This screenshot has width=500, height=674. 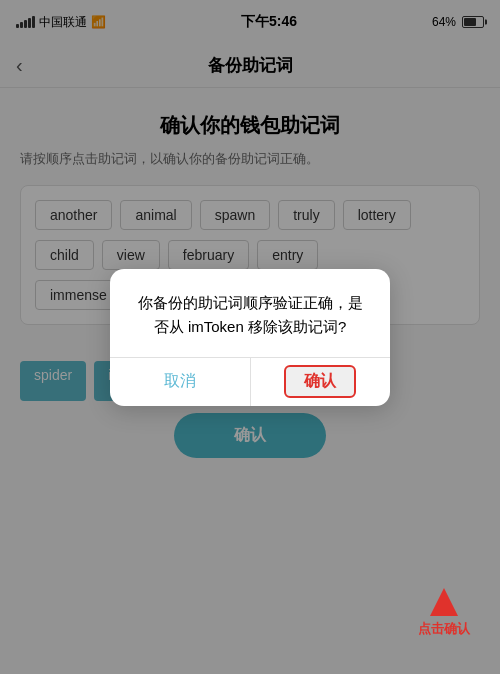 I want to click on dialog: 你备份的助记词顺序验证正确，是否从 imToken 移除该助记词? 取消 确认, so click(x=250, y=338).